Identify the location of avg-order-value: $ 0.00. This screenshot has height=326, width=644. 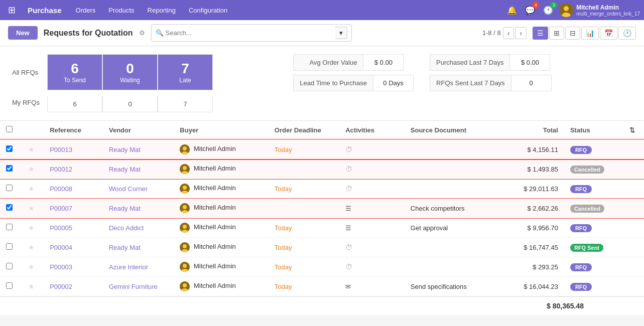
(383, 62).